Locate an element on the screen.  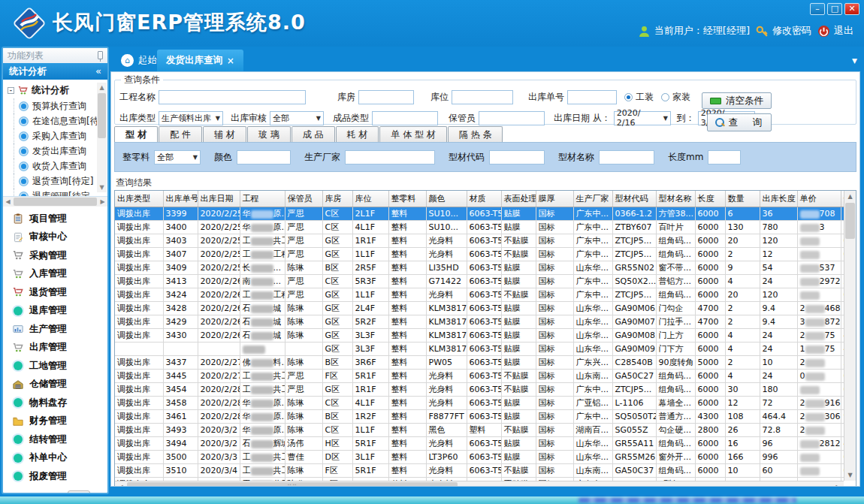
tree-vertical-scrollbar: ▲▼ is located at coordinates (102, 137).